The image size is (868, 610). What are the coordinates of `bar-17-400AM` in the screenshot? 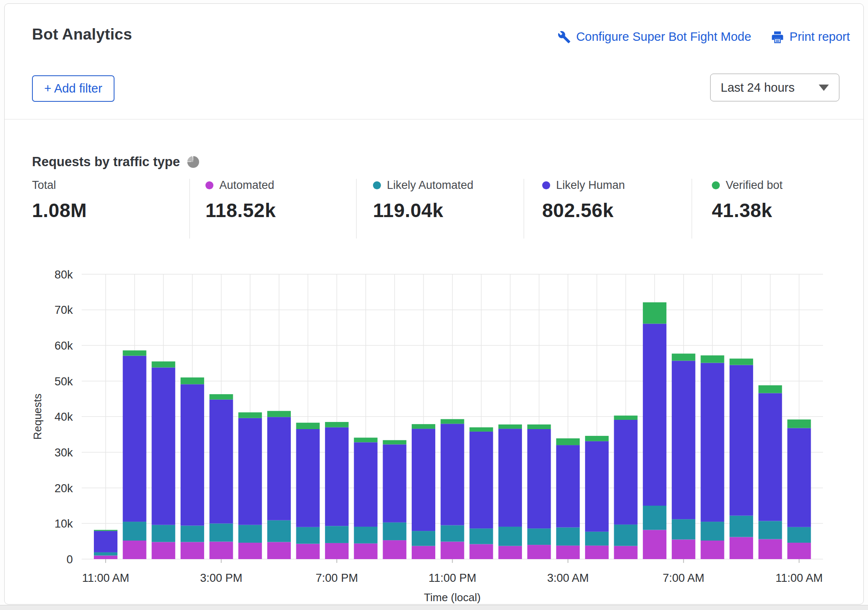 It's located at (597, 497).